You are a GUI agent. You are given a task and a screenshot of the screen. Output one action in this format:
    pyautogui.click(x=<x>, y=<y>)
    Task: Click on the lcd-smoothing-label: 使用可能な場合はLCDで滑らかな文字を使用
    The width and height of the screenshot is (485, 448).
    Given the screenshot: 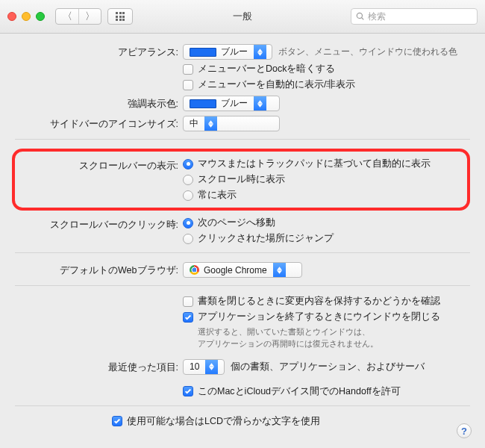 What is the action you would take?
    pyautogui.click(x=224, y=421)
    